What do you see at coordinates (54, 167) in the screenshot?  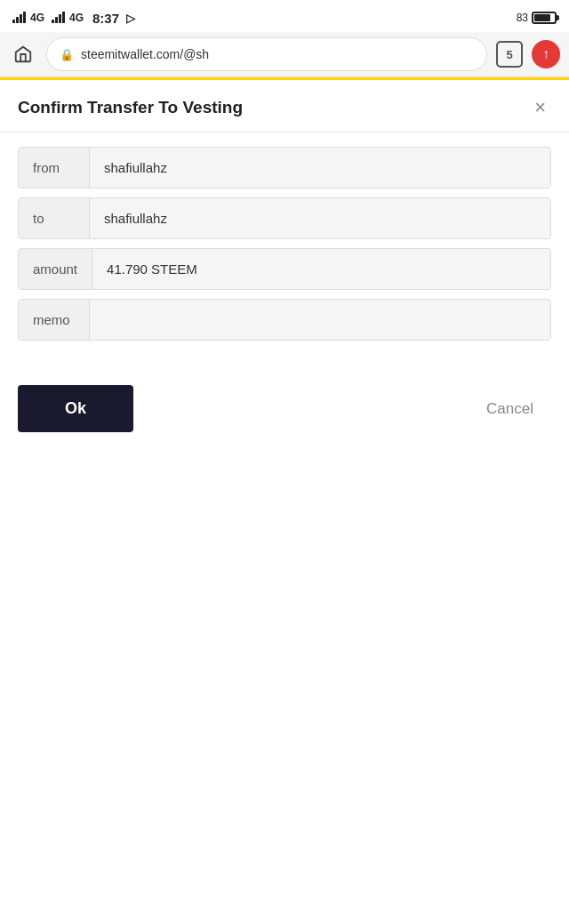 I see `from-label: from` at bounding box center [54, 167].